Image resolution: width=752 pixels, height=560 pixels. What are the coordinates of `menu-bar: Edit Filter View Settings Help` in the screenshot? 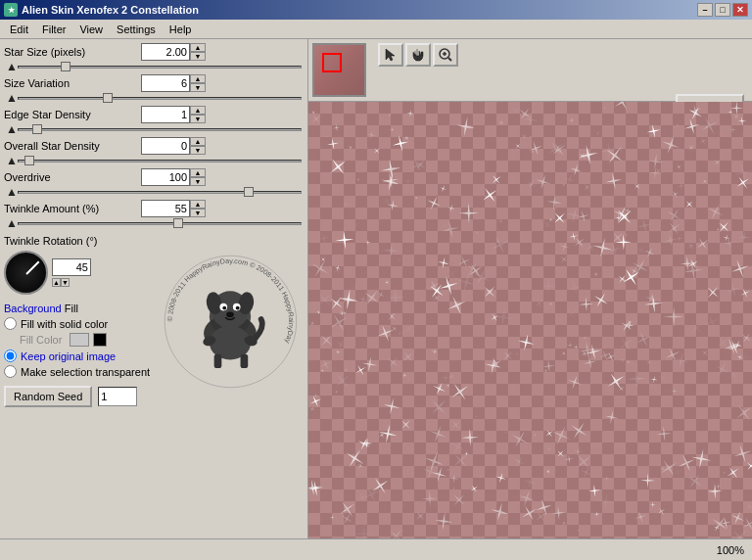 It's located at (376, 29).